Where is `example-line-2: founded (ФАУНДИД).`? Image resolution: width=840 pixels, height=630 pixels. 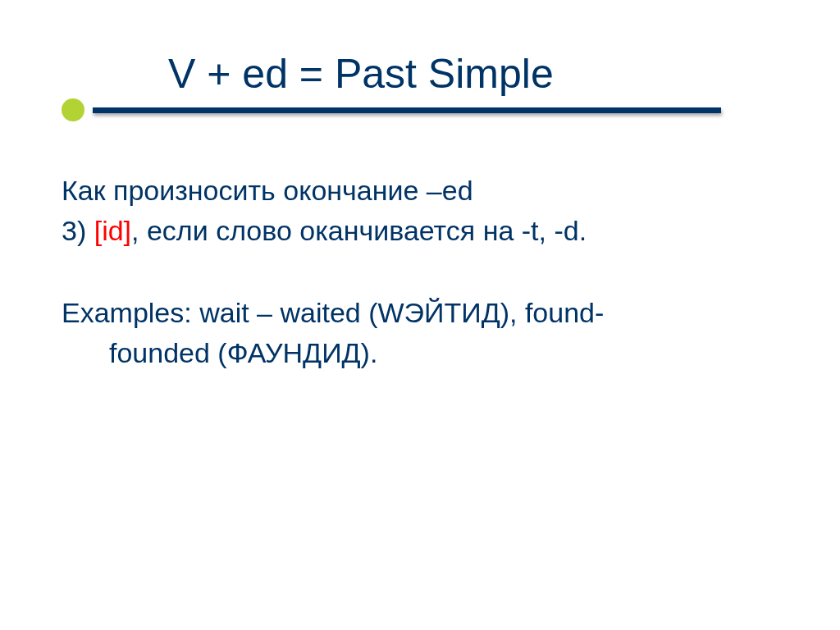 example-line-2: founded (ФАУНДИД). is located at coordinates (420, 353).